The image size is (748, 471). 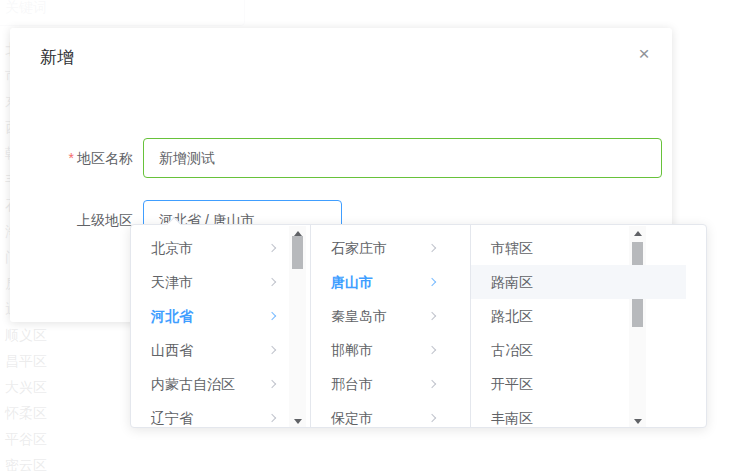 What do you see at coordinates (210, 414) in the screenshot?
I see `cascader-option: 辽宁省` at bounding box center [210, 414].